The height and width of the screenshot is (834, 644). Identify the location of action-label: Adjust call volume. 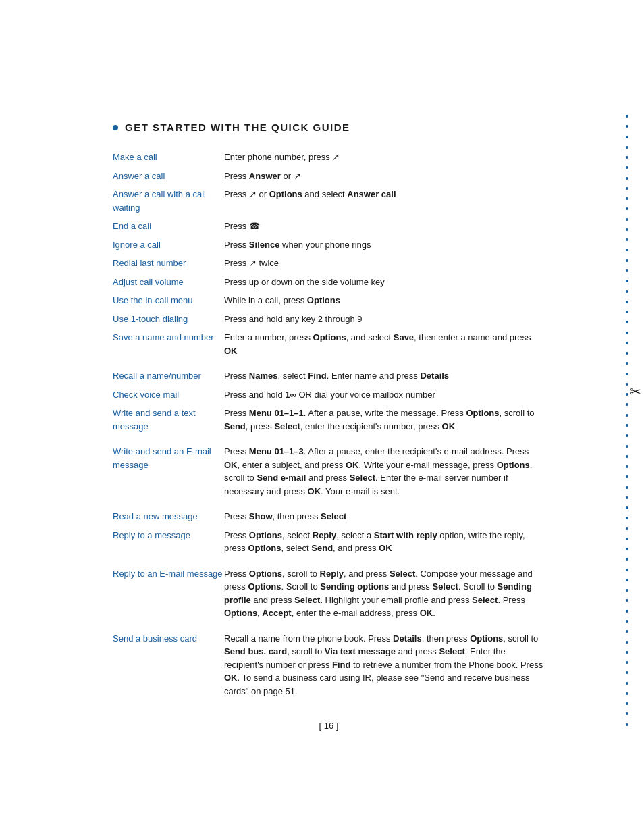
(169, 282).